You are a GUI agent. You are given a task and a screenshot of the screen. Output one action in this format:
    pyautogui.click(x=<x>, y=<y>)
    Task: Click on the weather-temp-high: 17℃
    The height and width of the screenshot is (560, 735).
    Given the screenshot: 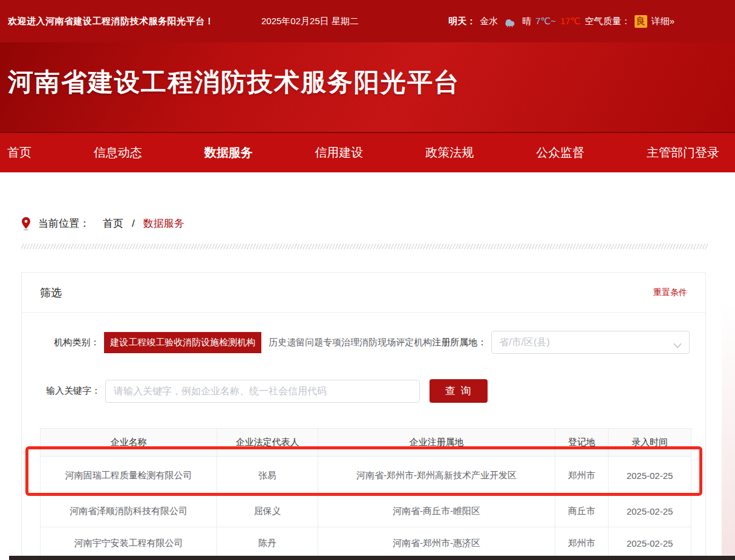 What is the action you would take?
    pyautogui.click(x=570, y=21)
    